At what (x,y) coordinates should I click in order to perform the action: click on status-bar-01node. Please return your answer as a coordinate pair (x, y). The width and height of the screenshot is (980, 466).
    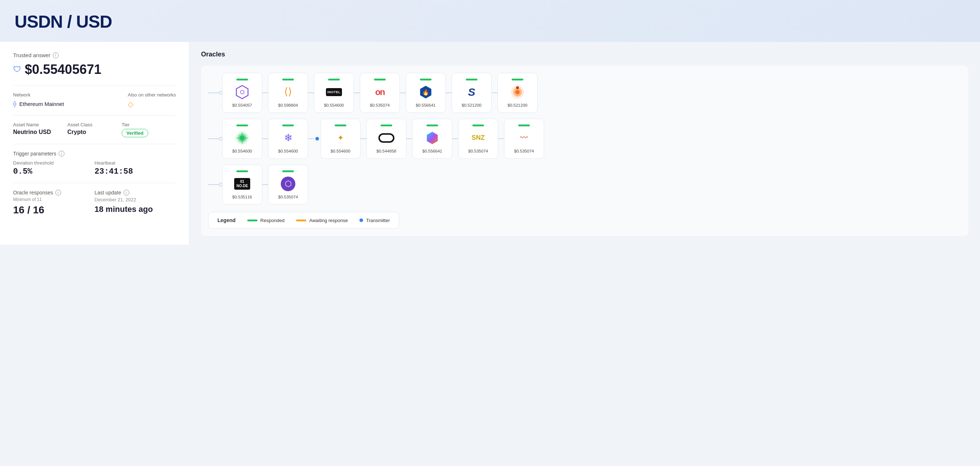
    Looking at the image, I should click on (242, 171).